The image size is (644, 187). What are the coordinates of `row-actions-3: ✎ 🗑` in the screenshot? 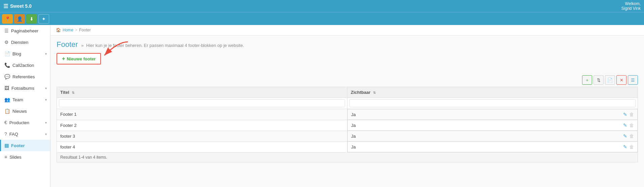 It's located at (629, 136).